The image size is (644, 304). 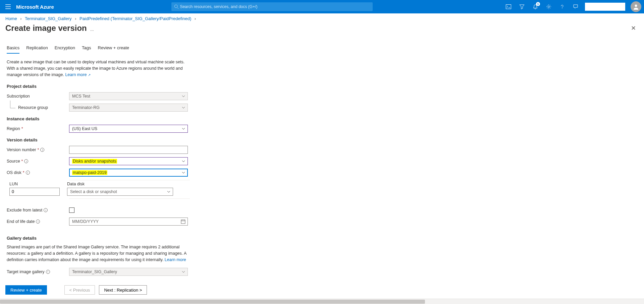 What do you see at coordinates (322, 7) in the screenshot?
I see `azure-topbar: Microsoft Azure 1` at bounding box center [322, 7].